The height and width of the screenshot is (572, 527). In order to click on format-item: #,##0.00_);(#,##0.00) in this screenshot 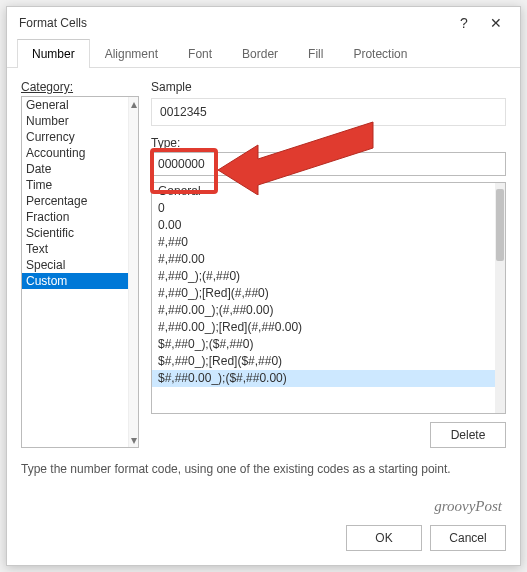, I will do `click(324, 310)`.